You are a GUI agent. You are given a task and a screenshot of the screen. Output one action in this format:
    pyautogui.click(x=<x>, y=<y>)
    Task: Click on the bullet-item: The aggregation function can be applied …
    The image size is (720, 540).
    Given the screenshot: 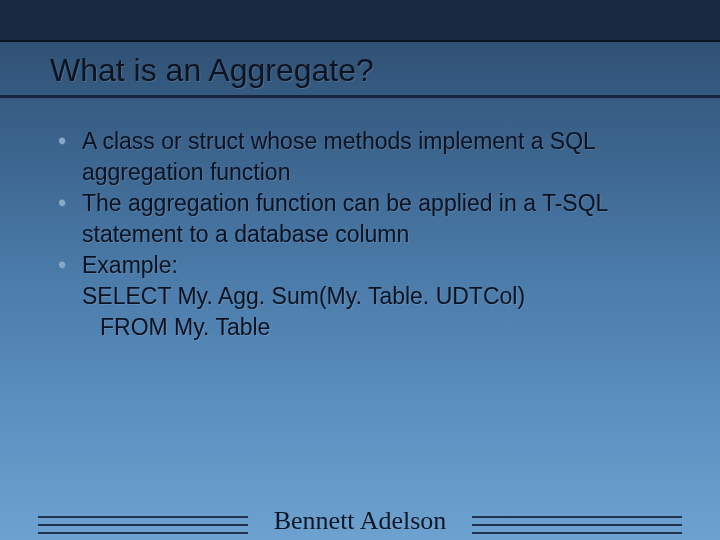 What is the action you would take?
    pyautogui.click(x=360, y=219)
    